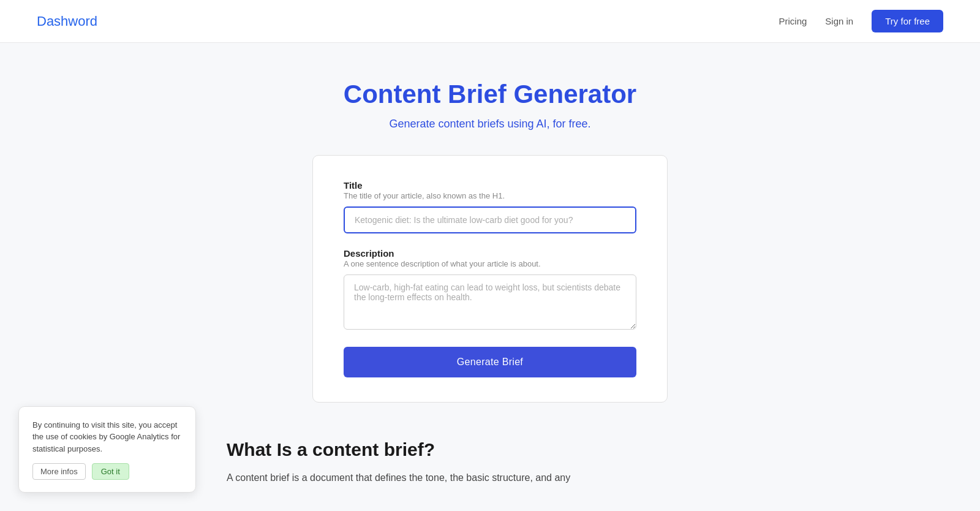 The height and width of the screenshot is (511, 980). Describe the element at coordinates (490, 21) in the screenshot. I see `header: Dashword Pricing Sign in Try for free` at that location.